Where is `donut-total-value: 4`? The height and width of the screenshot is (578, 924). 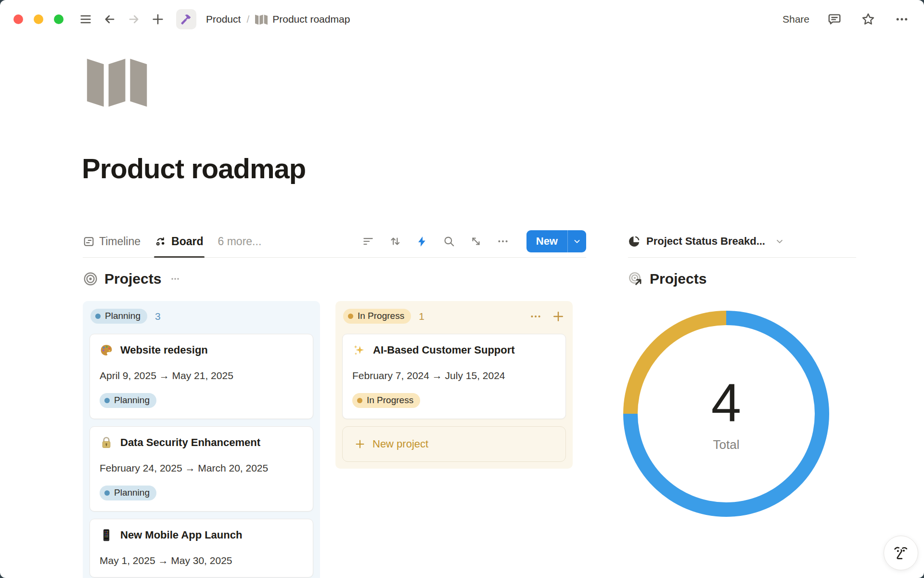 donut-total-value: 4 is located at coordinates (726, 403).